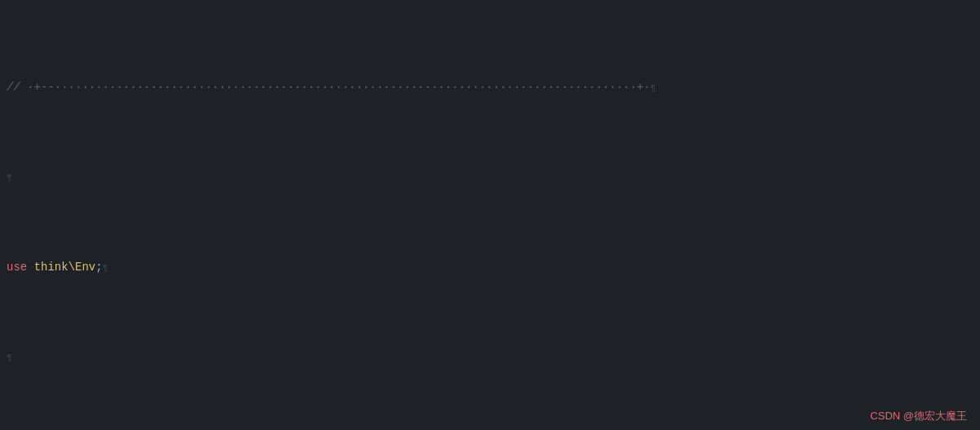 This screenshot has height=430, width=980. What do you see at coordinates (65, 267) in the screenshot?
I see `namespace-text: think\Env` at bounding box center [65, 267].